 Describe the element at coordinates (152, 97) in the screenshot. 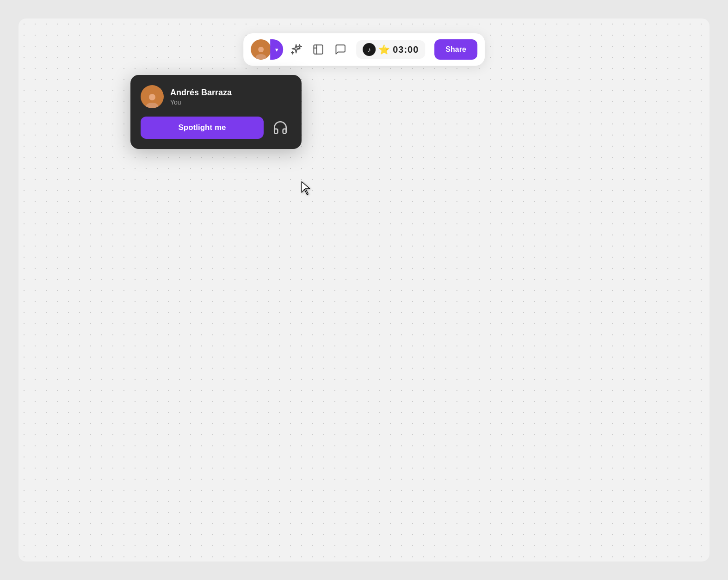

I see `popup-avatar` at that location.